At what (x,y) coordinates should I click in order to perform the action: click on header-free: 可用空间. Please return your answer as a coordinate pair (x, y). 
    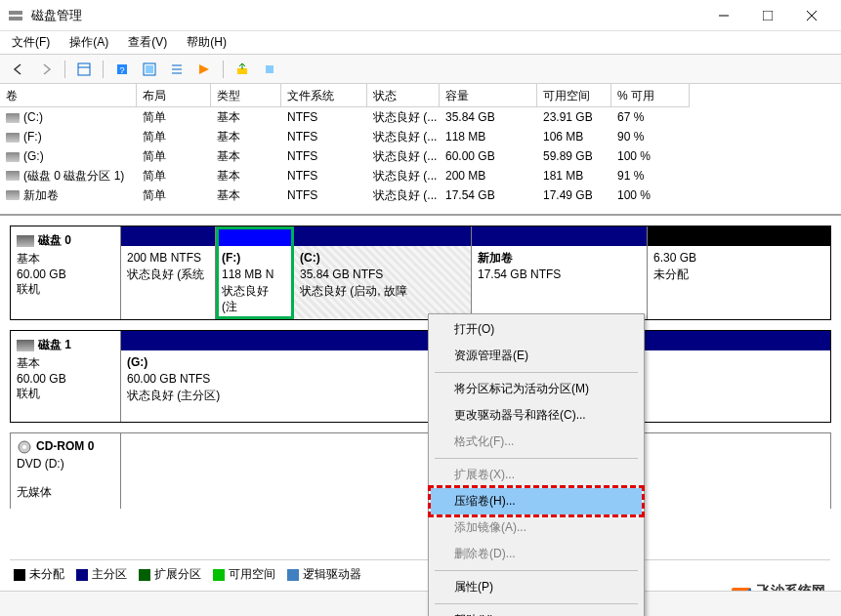
    Looking at the image, I should click on (574, 96).